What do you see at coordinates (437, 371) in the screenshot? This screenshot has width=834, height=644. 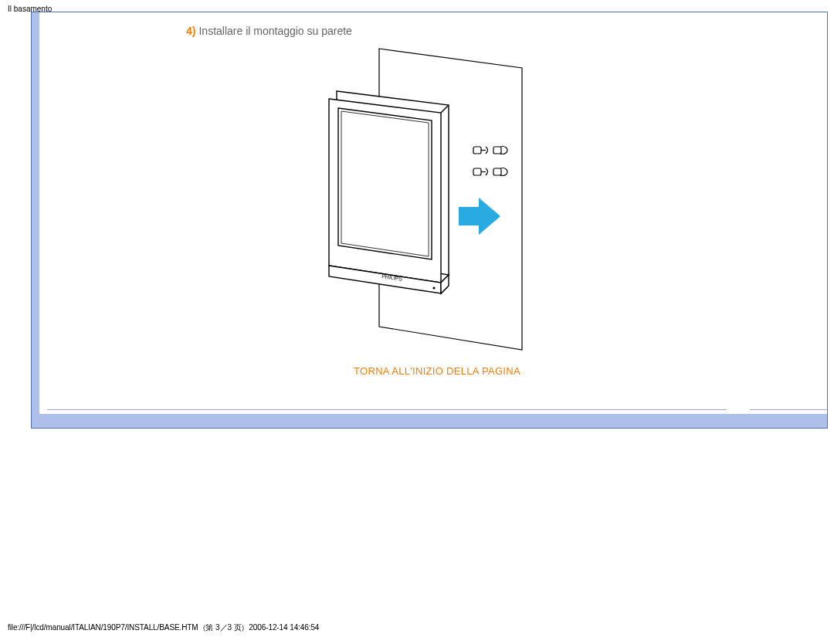 I see `back-to-top-link: TORNA ALL'INIZIO DELLA PAGINA` at bounding box center [437, 371].